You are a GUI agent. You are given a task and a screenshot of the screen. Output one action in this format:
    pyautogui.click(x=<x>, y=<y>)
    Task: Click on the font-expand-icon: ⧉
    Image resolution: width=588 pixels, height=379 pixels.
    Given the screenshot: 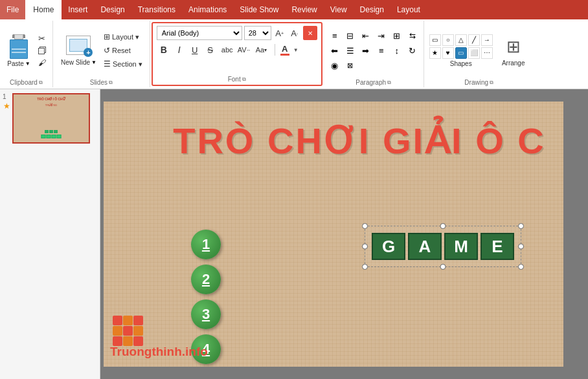 What is the action you would take?
    pyautogui.click(x=244, y=80)
    